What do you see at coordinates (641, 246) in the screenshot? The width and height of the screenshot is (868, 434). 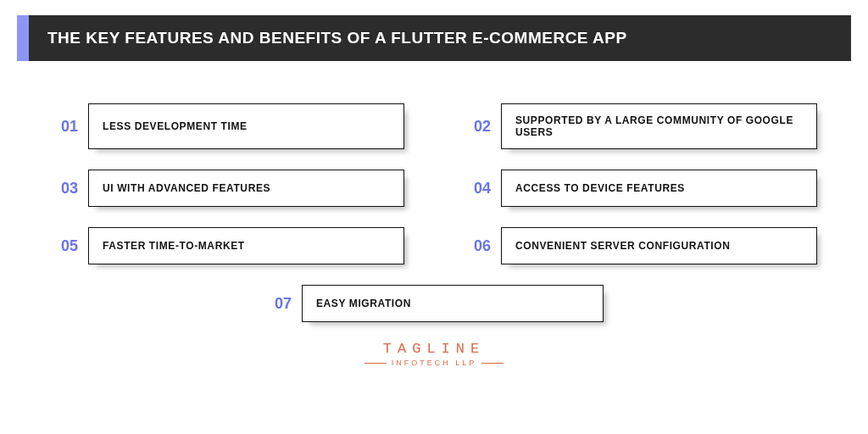 I see `feature-item: 06 CONVENIENT SERVER CONFIGURATION` at bounding box center [641, 246].